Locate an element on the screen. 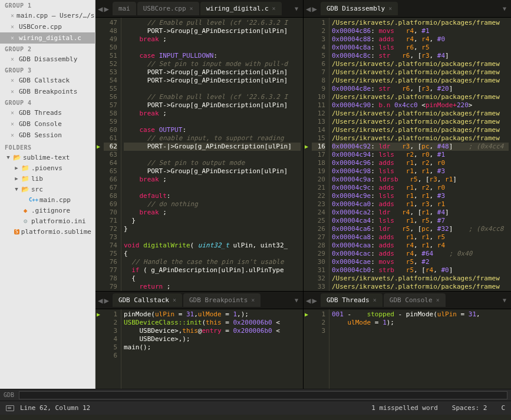 The image size is (511, 420). status-bar: Line 62, Column 12 1 misspelled word Spa… is located at coordinates (256, 408).